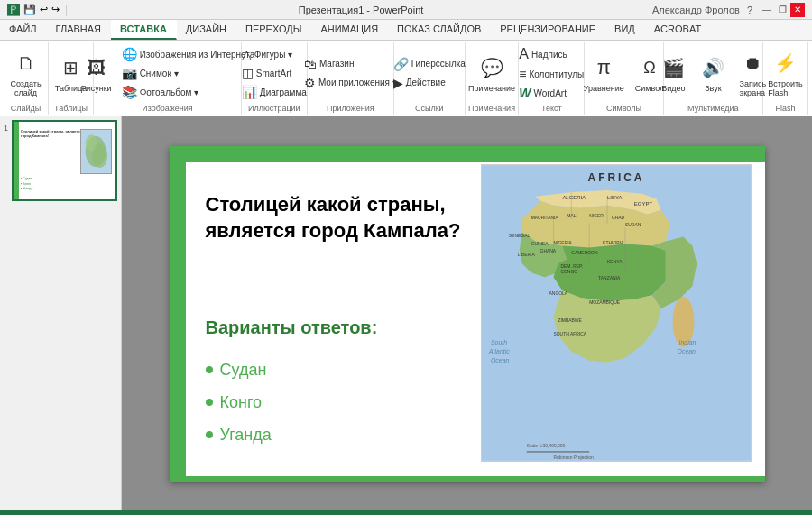 This screenshot has height=515, width=812. Describe the element at coordinates (130, 92) in the screenshot. I see `photoalbum-icon: 📚` at that location.